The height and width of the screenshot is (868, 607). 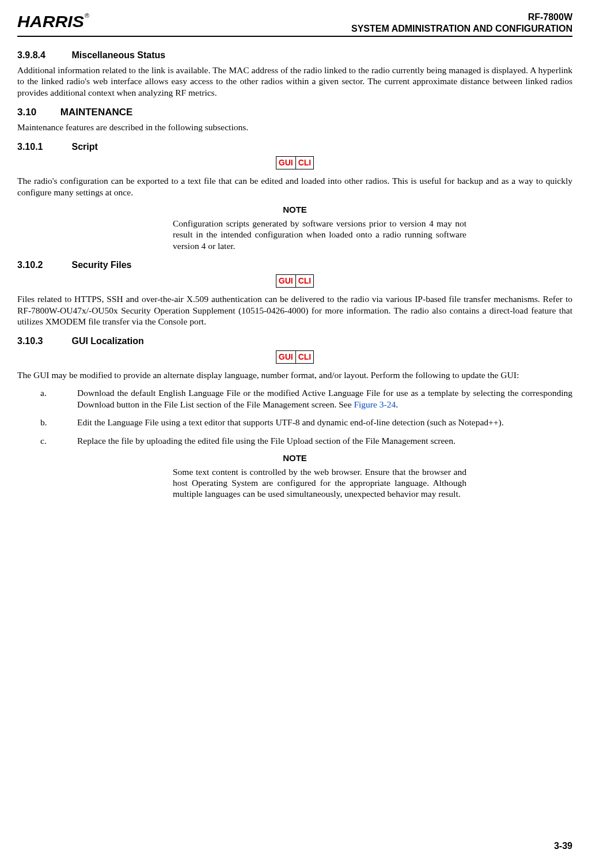 I want to click on note-body: Configuration scripts generated by softw…, so click(x=320, y=235).